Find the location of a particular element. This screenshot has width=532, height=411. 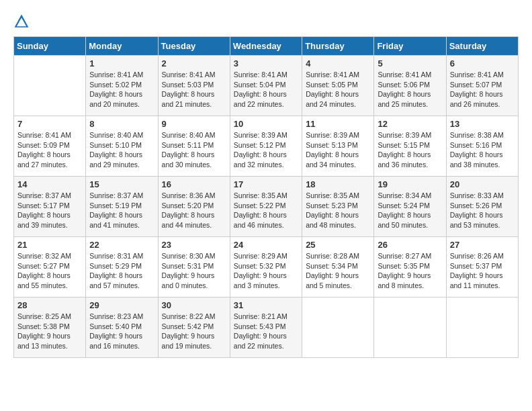

day-number: 11 is located at coordinates (338, 124).